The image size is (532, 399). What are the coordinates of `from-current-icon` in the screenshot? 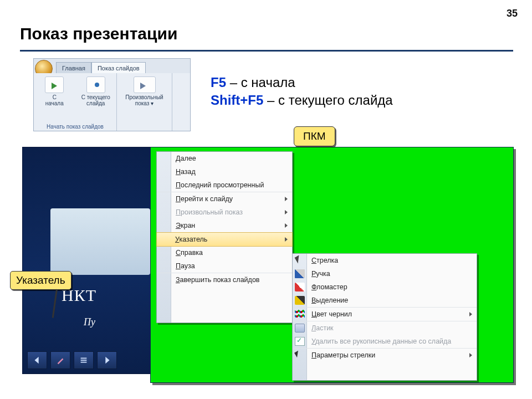 It's located at (96, 85).